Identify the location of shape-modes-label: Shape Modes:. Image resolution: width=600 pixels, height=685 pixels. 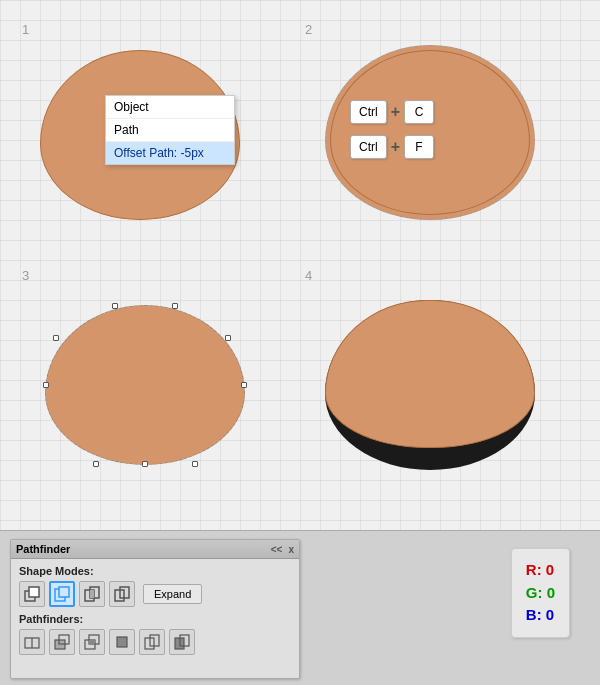
(155, 571).